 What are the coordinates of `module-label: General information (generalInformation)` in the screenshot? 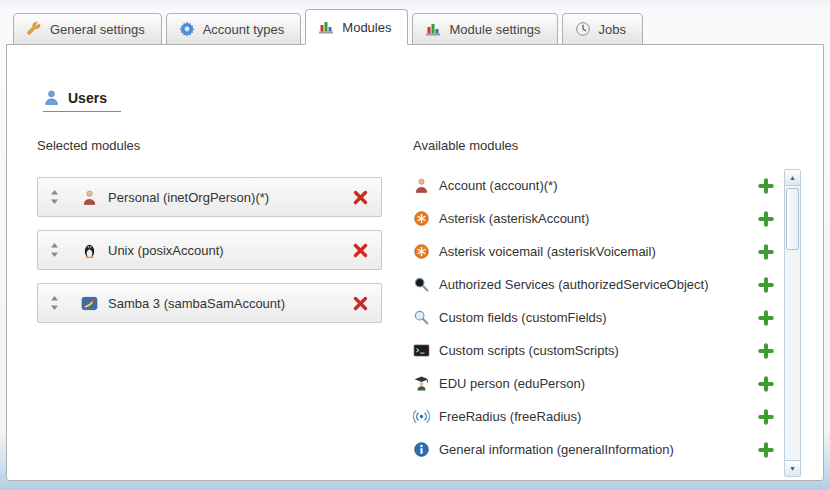 It's located at (556, 450).